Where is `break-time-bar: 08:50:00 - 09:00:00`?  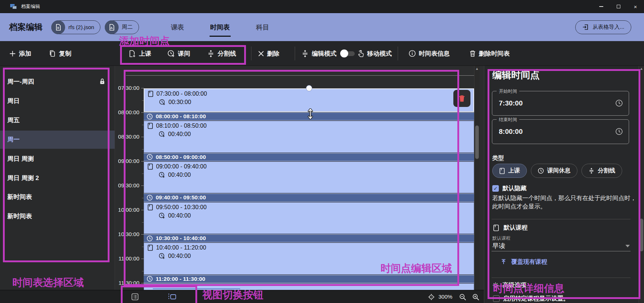
break-time-bar: 08:50:00 - 09:00:00 is located at coordinates (309, 157).